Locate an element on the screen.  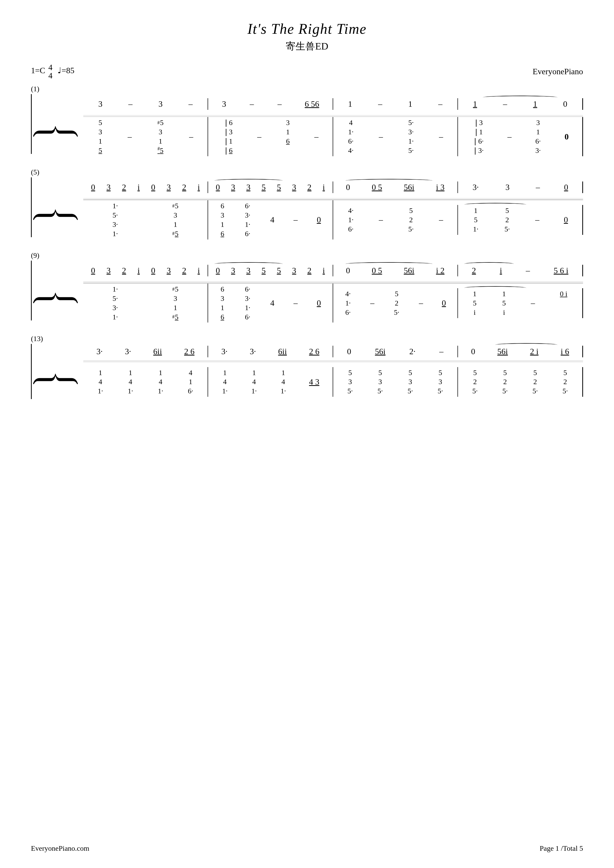
m16-treble: 0 56i 2 i i 6 is located at coordinates (520, 352).